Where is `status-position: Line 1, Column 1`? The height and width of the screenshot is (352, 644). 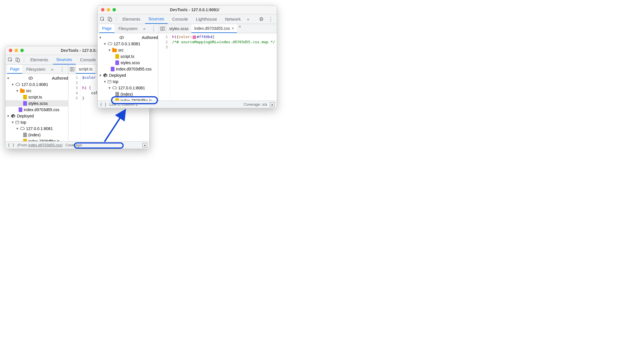
status-position: Line 1, Column 1 is located at coordinates (123, 104).